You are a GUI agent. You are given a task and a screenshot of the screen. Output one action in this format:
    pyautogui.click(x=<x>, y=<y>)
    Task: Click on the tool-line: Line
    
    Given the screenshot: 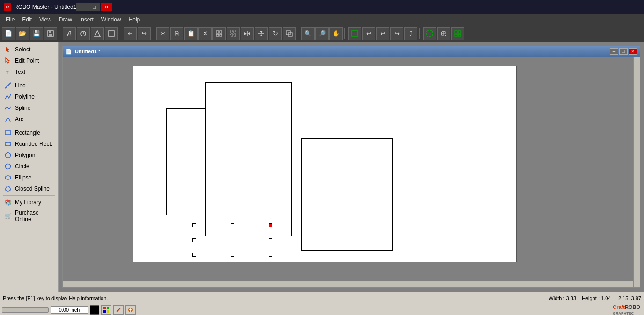 What is the action you would take?
    pyautogui.click(x=29, y=86)
    